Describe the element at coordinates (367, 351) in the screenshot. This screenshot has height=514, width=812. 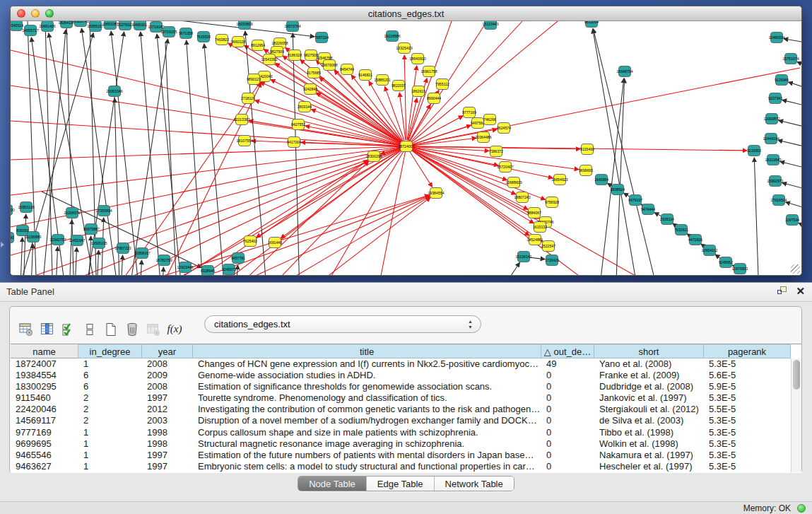
I see `column-header-title: title` at that location.